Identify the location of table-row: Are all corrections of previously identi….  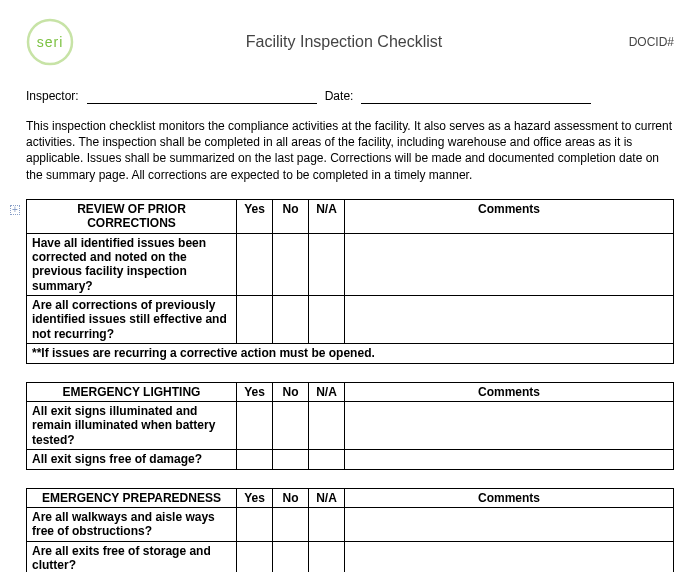
(350, 320).